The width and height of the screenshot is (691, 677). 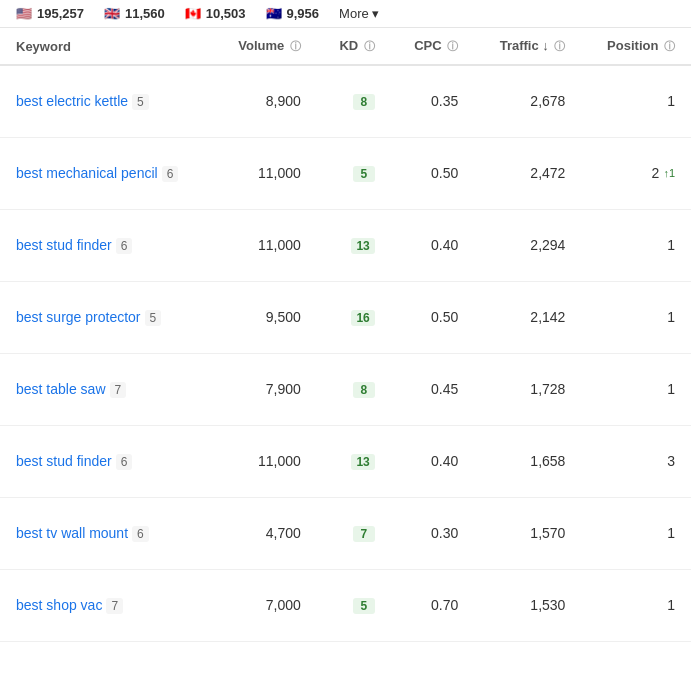 I want to click on keyword-text: best table saw, so click(x=61, y=389).